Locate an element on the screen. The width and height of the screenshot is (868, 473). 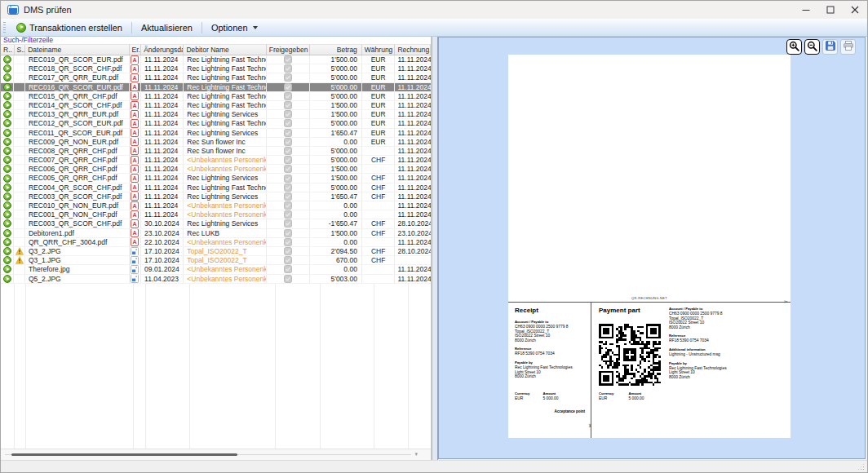
table-row: REC013_QR_QRR_EUR.pdfA11.11.2024Rec Ligh… is located at coordinates (215, 114).